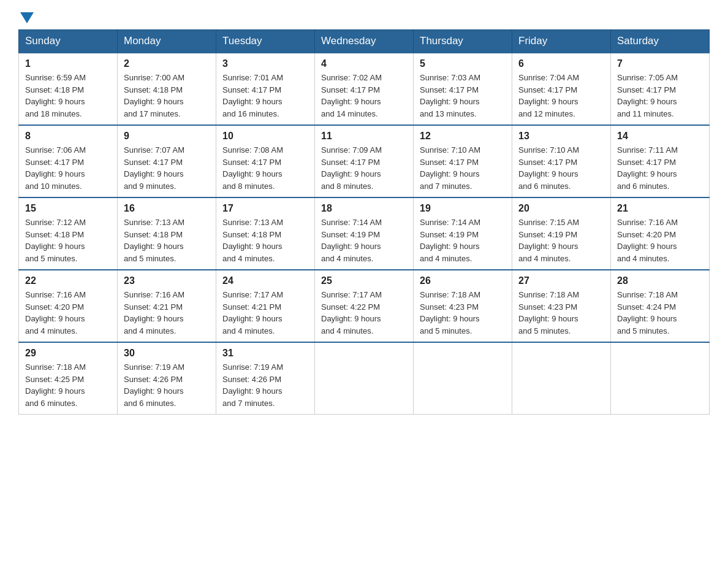 The image size is (728, 563). I want to click on calendar-day-cell: 29 Sunrise: 7:18 AM Sunset: 4:25 PM Dayl…, so click(69, 378).